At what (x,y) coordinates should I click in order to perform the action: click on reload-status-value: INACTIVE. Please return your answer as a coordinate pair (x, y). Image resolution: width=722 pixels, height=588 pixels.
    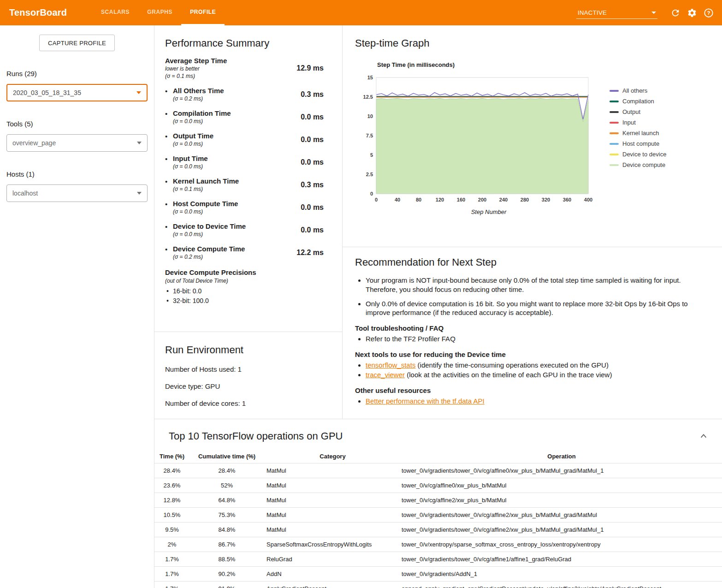
    Looking at the image, I should click on (592, 13).